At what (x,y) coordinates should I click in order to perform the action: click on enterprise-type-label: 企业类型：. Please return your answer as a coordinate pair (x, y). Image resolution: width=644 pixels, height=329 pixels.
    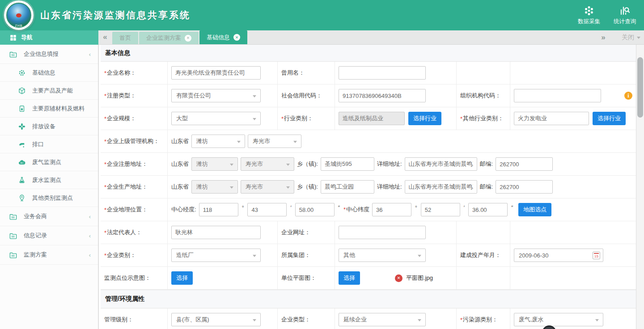
    Looking at the image, I should click on (306, 319).